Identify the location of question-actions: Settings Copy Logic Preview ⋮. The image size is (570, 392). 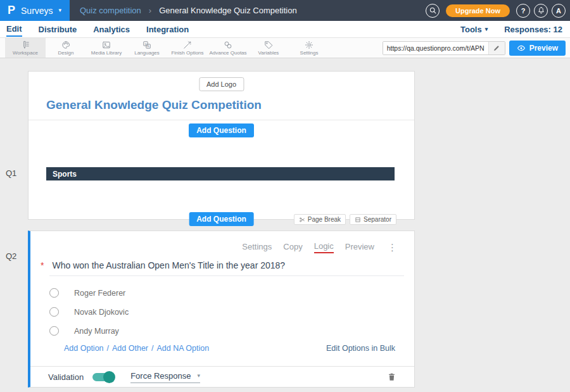
(320, 247).